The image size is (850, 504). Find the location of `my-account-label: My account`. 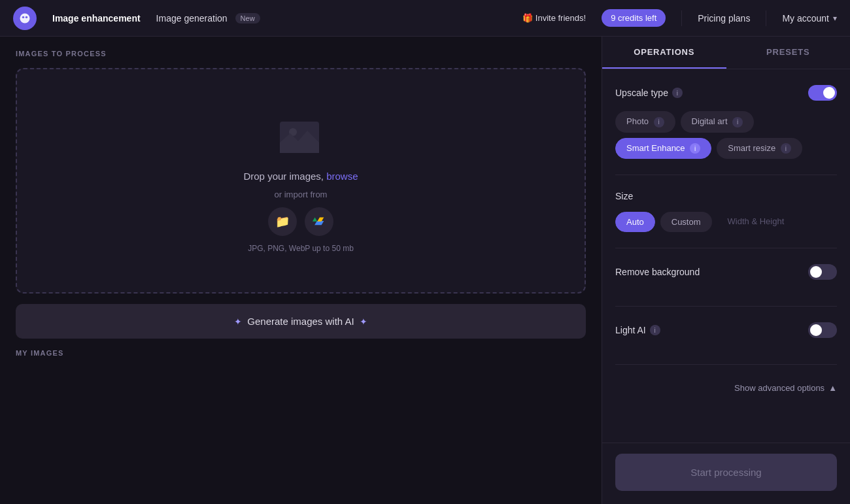

my-account-label: My account is located at coordinates (806, 18).